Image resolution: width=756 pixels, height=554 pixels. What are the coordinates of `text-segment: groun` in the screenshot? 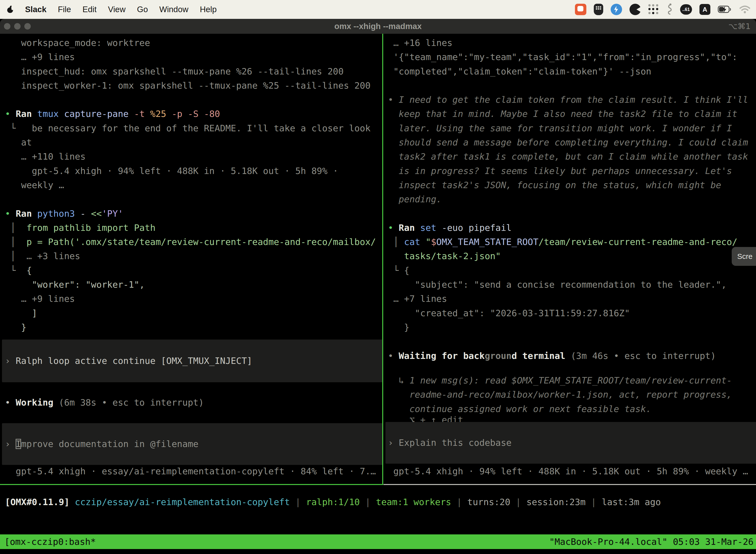 It's located at (498, 356).